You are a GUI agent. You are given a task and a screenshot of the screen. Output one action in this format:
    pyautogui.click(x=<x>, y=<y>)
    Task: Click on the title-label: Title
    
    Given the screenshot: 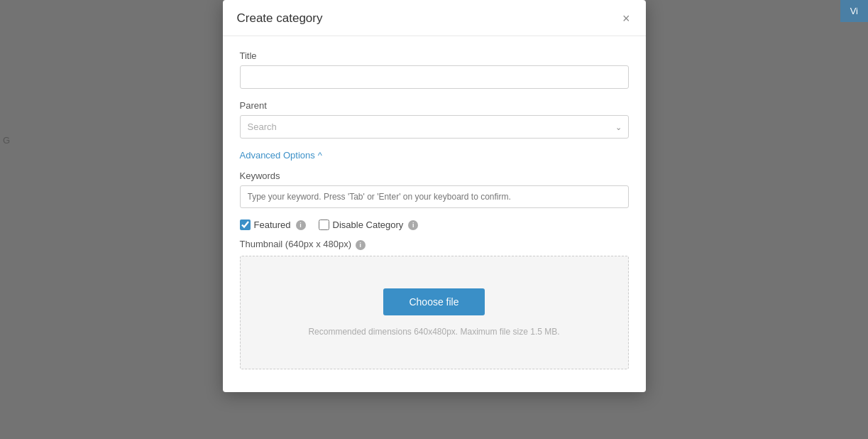 What is the action you would take?
    pyautogui.click(x=434, y=55)
    